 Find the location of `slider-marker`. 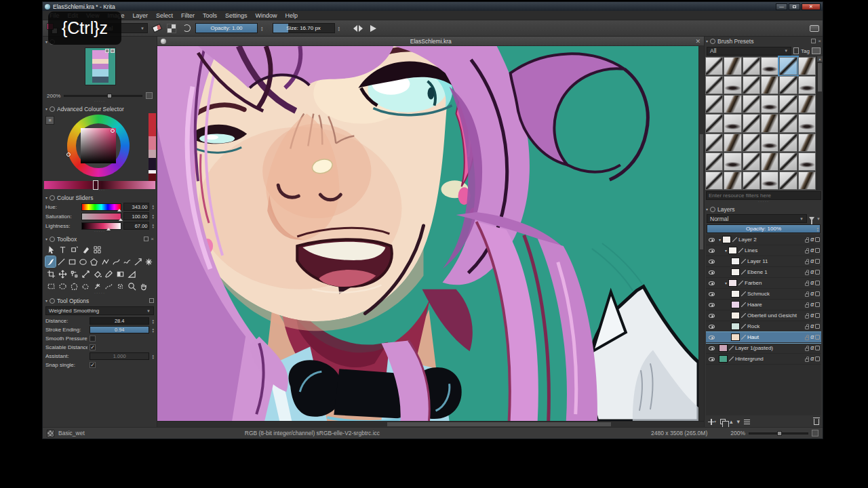

slider-marker is located at coordinates (119, 210).